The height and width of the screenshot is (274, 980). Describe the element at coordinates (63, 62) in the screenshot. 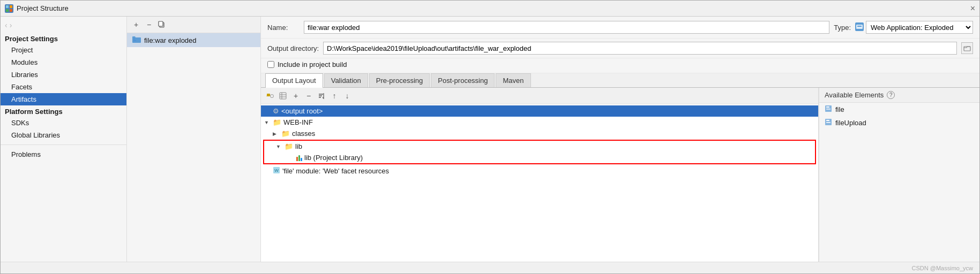

I see `sidebar-item-modules: Modules` at that location.